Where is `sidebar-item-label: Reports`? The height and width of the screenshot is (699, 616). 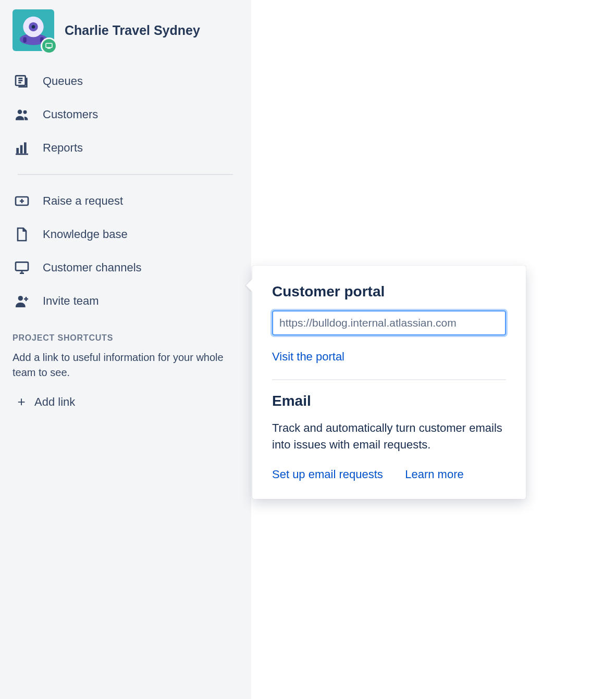 sidebar-item-label: Reports is located at coordinates (63, 148).